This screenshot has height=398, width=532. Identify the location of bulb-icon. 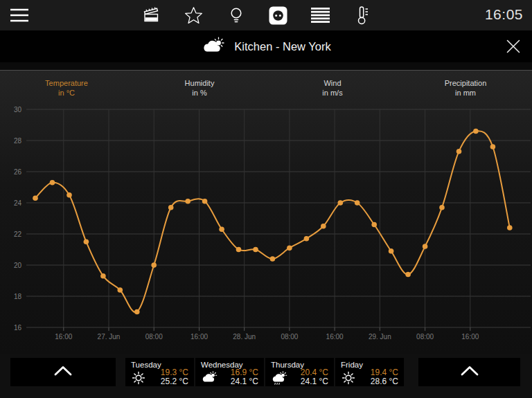
(236, 15).